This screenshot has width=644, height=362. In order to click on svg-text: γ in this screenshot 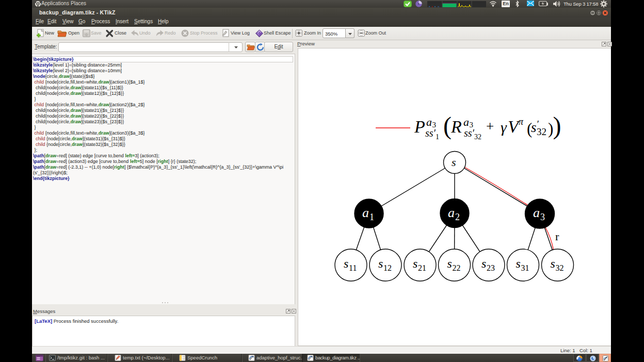, I will do `click(504, 127)`.